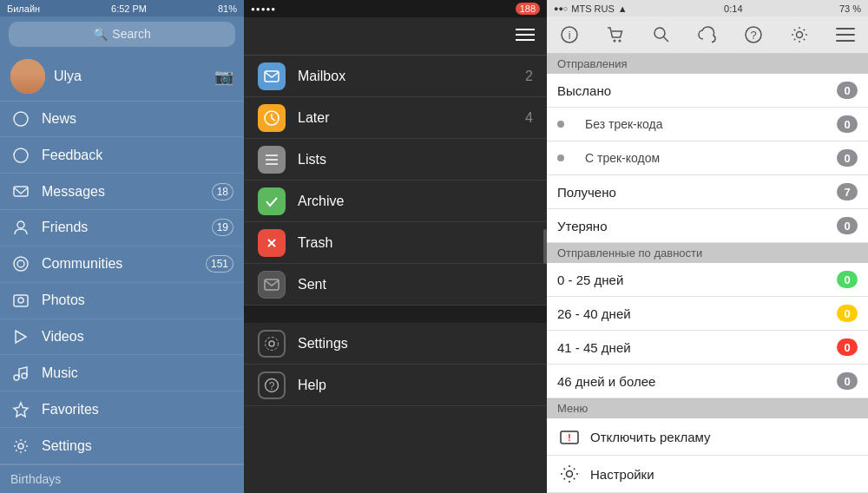 The width and height of the screenshot is (868, 493). What do you see at coordinates (700, 124) in the screenshot?
I see `bez-trek-label: Без трек-кода` at bounding box center [700, 124].